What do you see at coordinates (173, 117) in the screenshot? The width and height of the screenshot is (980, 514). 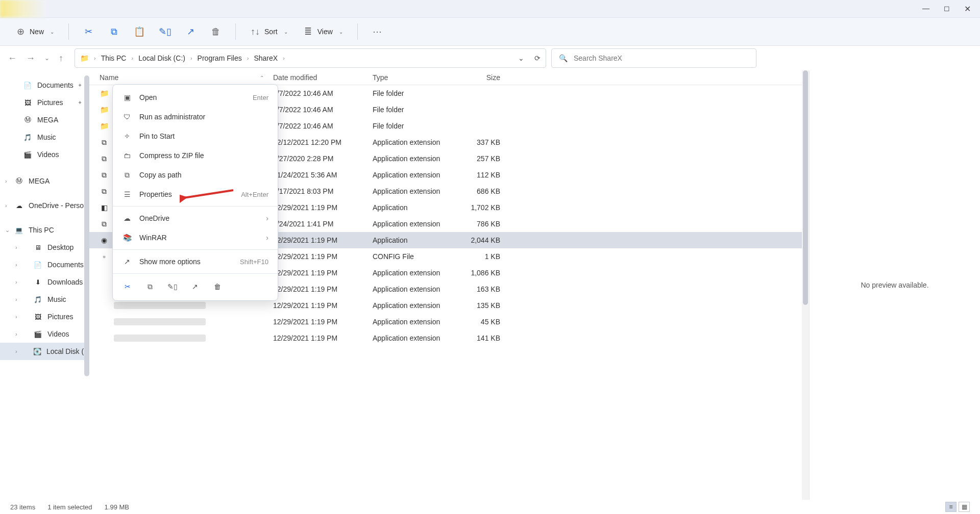 I see `menu-label: Run as administrator` at bounding box center [173, 117].